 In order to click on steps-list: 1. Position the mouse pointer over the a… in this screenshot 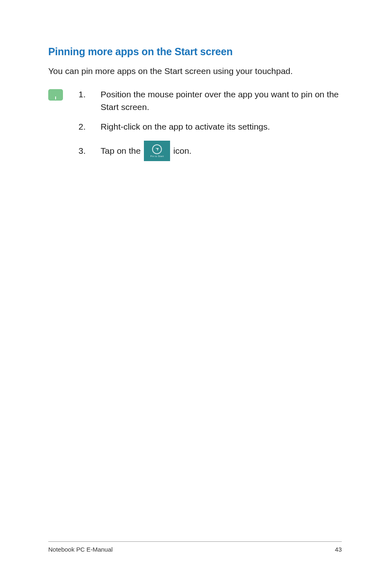, I will do `click(210, 124)`.